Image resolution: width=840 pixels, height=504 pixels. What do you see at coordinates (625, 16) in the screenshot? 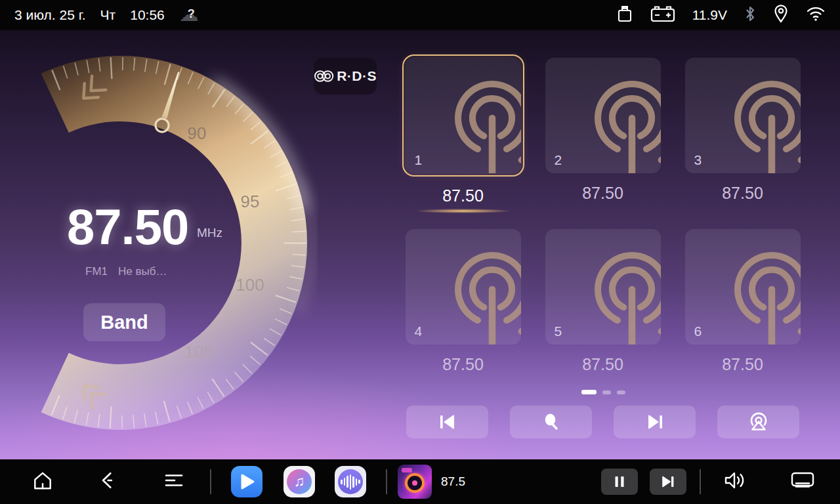
I see `usb-icon` at bounding box center [625, 16].